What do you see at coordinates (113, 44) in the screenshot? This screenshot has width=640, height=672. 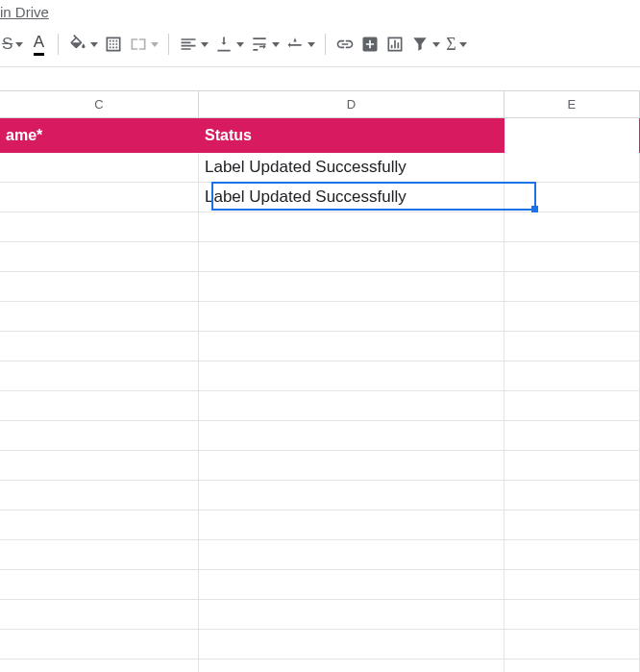 I see `borders-button` at bounding box center [113, 44].